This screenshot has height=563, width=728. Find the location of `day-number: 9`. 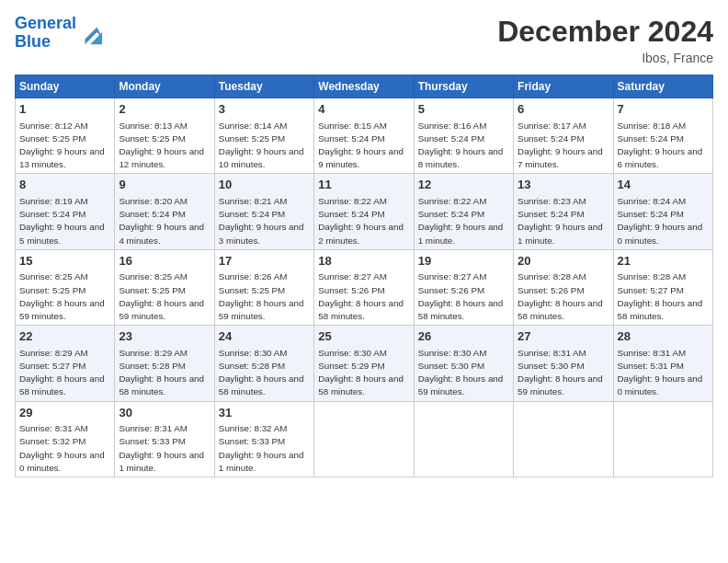

day-number: 9 is located at coordinates (164, 185).